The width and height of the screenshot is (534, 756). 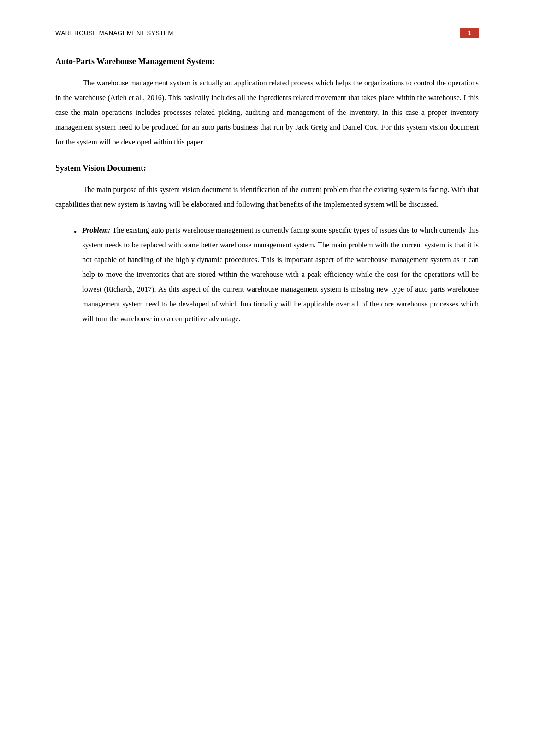 What do you see at coordinates (267, 33) in the screenshot?
I see `page-header: WAREHOUSE MANAGEMENT SYSTEM 1` at bounding box center [267, 33].